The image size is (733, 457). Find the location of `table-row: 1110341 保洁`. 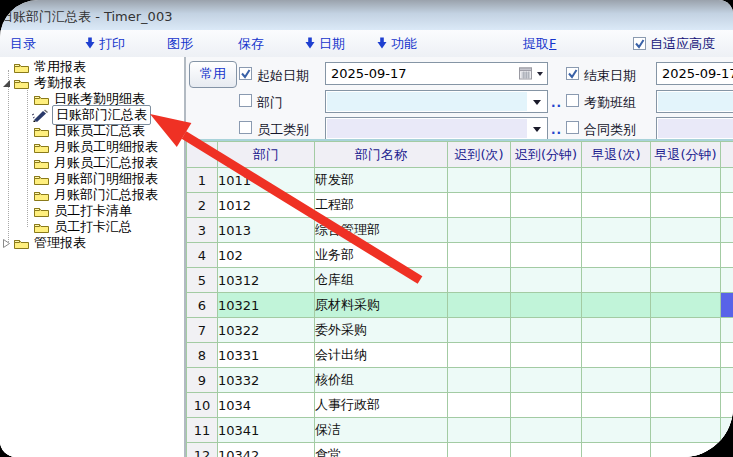

table-row: 1110341 保洁 is located at coordinates (460, 430).